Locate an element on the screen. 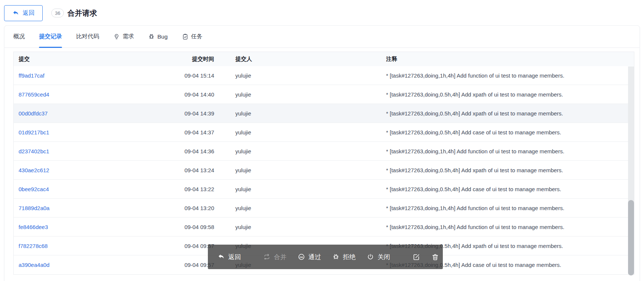 The height and width of the screenshot is (281, 644). column-header-committer: 提交人 is located at coordinates (300, 59).